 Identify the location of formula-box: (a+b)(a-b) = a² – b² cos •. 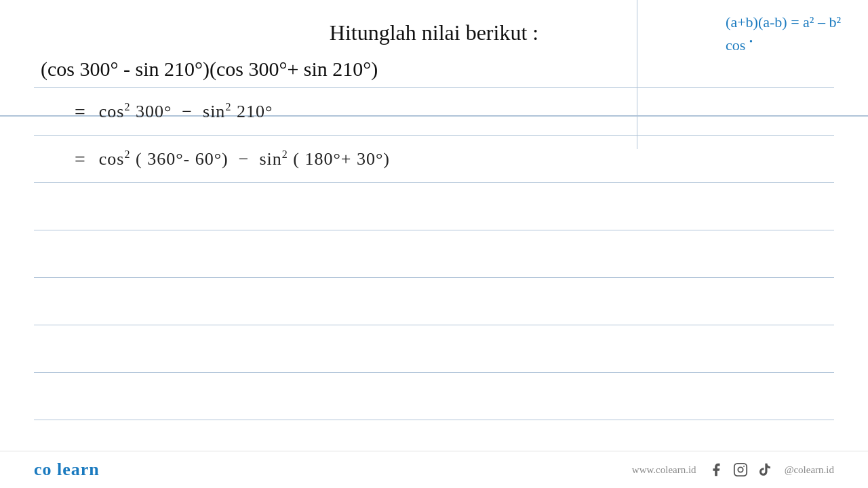
(783, 34).